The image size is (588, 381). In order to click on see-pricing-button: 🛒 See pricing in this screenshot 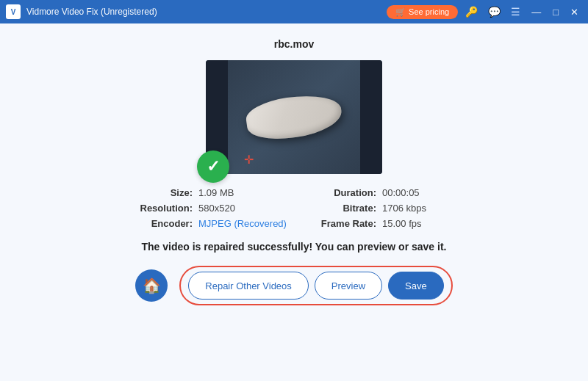, I will do `click(422, 12)`.